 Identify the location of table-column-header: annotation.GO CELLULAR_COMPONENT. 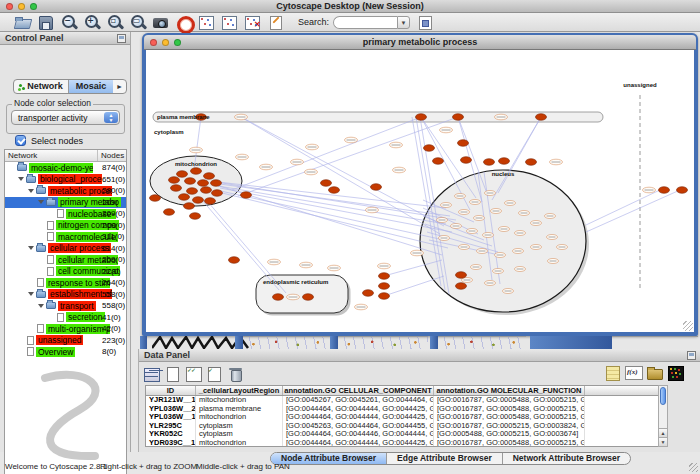
(358, 390).